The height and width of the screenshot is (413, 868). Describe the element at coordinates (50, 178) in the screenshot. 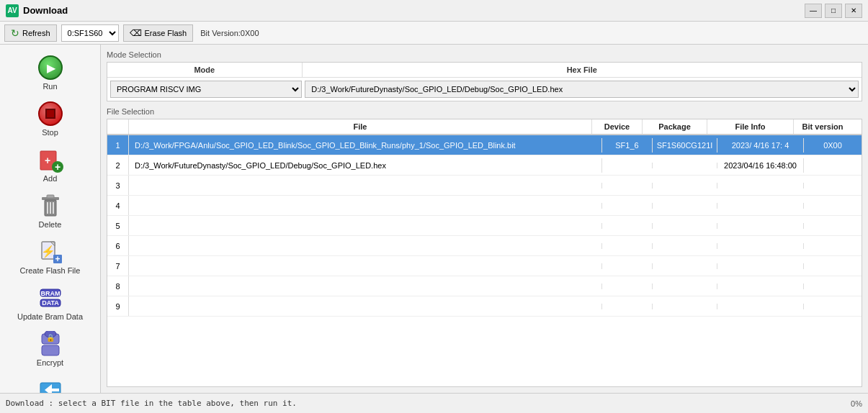

I see `add-label: Add` at that location.